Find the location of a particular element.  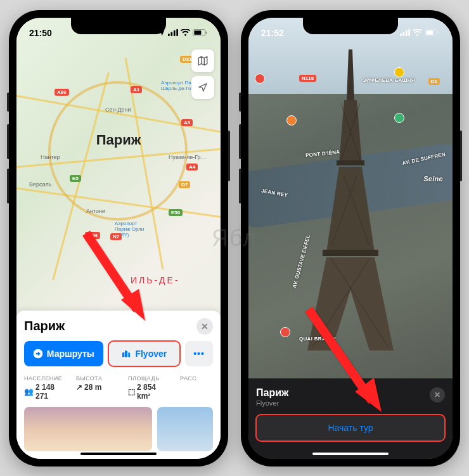

poi-red-icon is located at coordinates (285, 332).